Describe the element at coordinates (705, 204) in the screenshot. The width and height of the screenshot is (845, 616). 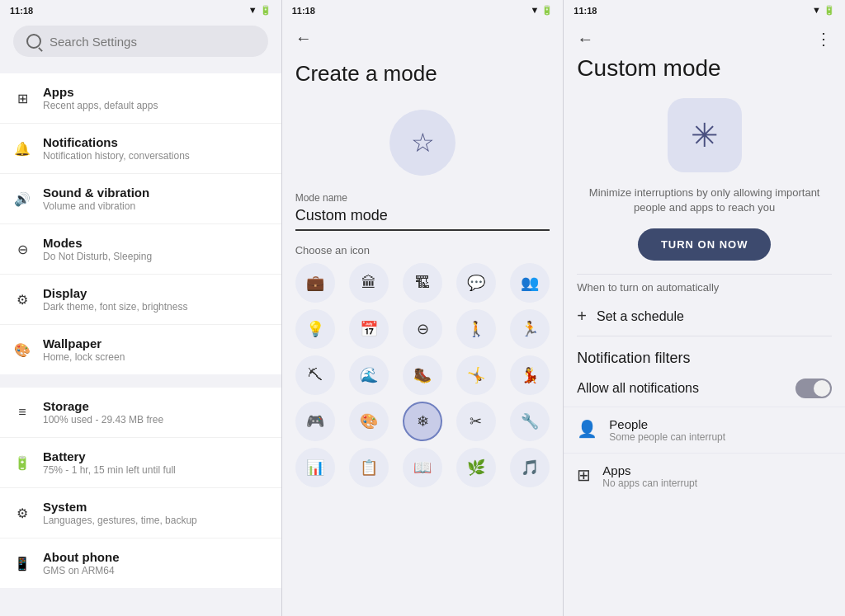
I see `mode-description: Minimize interruptions by only allowing …` at that location.